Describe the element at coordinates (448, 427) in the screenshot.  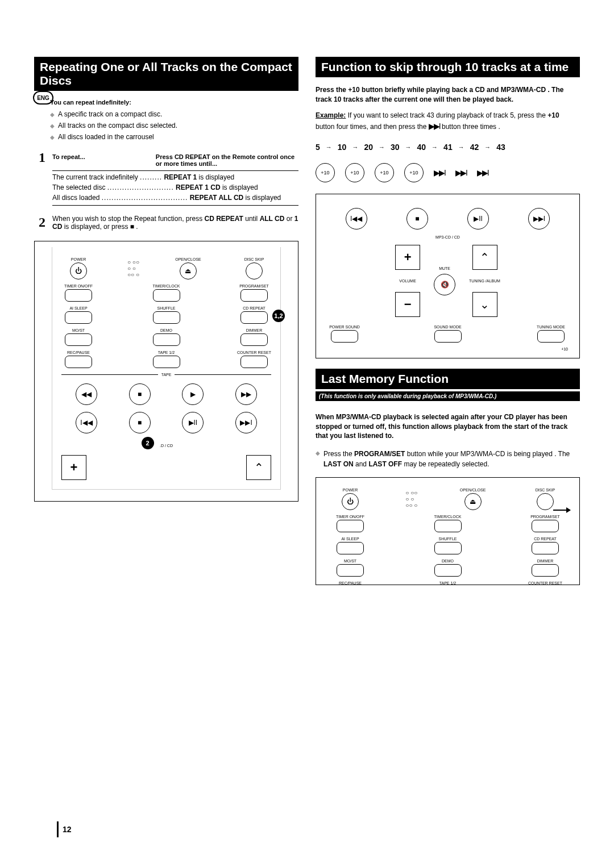
I see `last-memory-intro: When MP3/WMA-CD playback is selected aga…` at that location.